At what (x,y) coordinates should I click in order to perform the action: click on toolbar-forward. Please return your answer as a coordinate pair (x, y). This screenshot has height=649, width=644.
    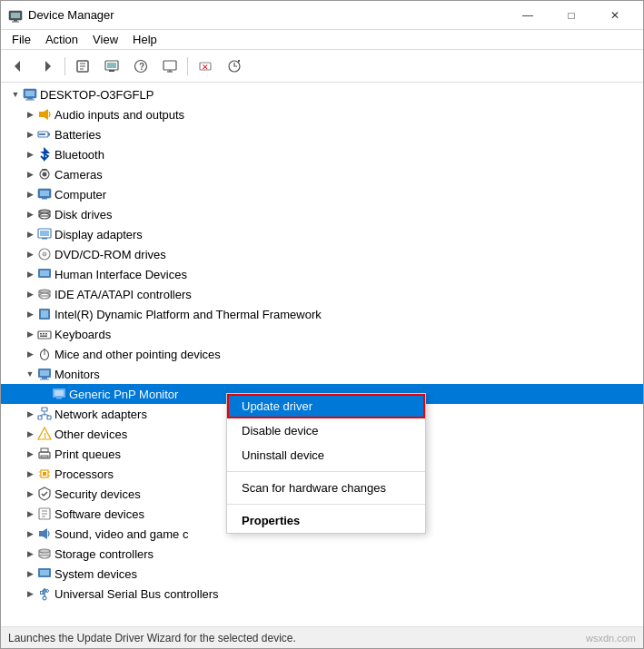
    Looking at the image, I should click on (47, 66).